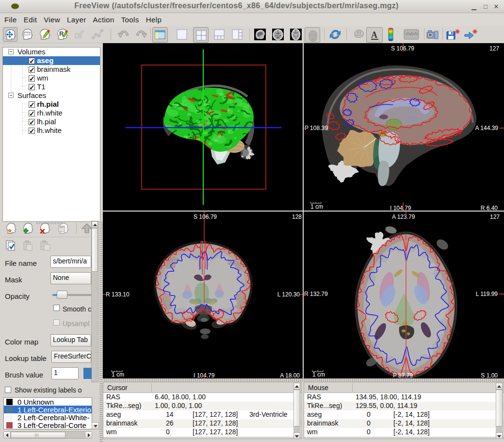  Describe the element at coordinates (403, 376) in the screenshot. I see `svg-text: P 87.79` at that location.